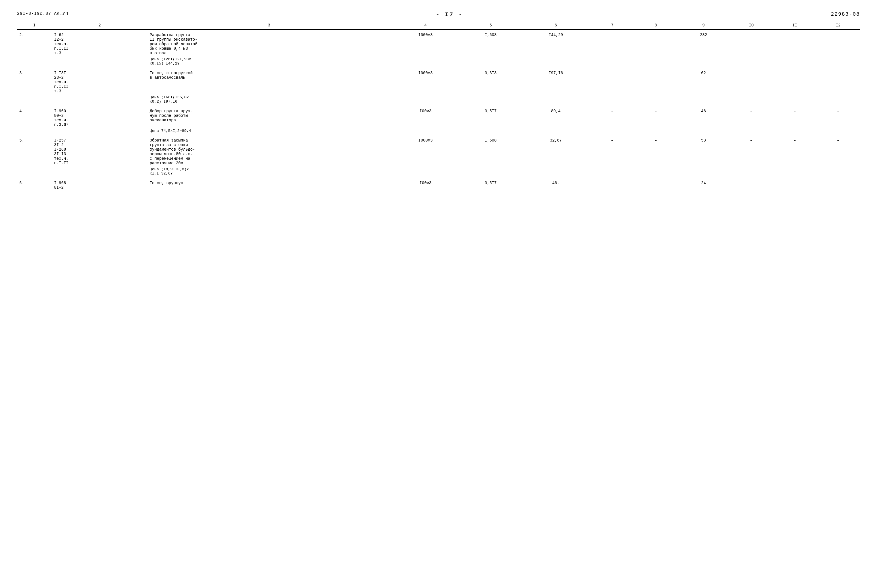 The width and height of the screenshot is (877, 588). Describe the element at coordinates (100, 100) in the screenshot. I see `price-empty-2-row2` at that location.